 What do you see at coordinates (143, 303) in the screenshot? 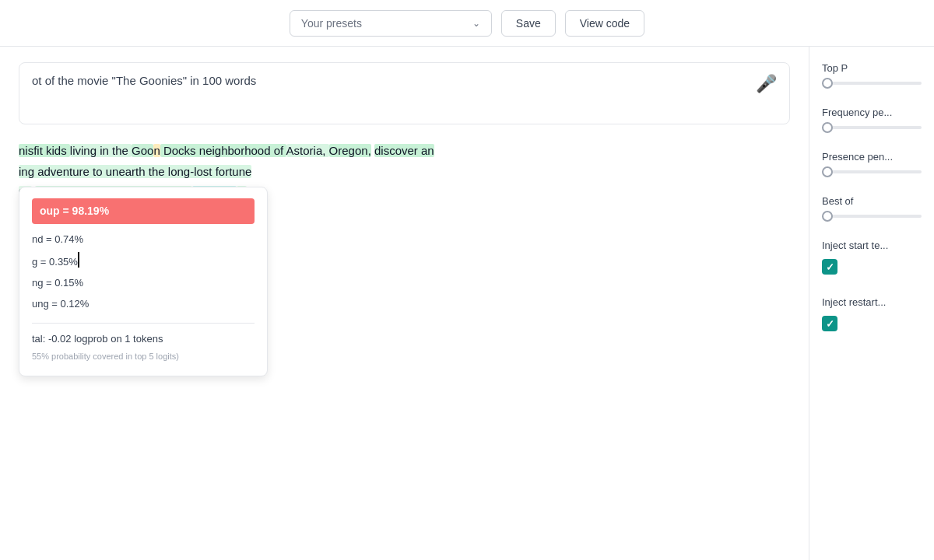
I see `tooltip-row-4: ung = 0.12%` at bounding box center [143, 303].